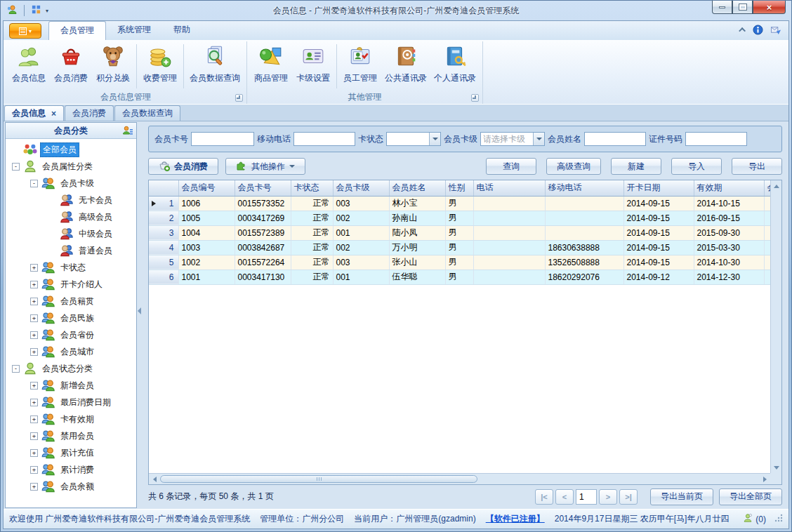 Image resolution: width=792 pixels, height=532 pixels. What do you see at coordinates (164, 247) in the screenshot?
I see `row-header: 4` at bounding box center [164, 247].